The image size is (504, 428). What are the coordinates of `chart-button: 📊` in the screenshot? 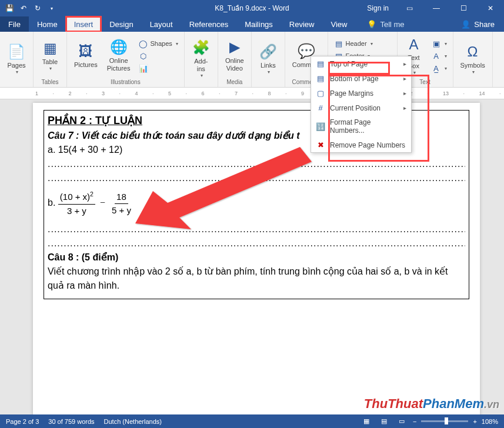 It's located at (159, 68).